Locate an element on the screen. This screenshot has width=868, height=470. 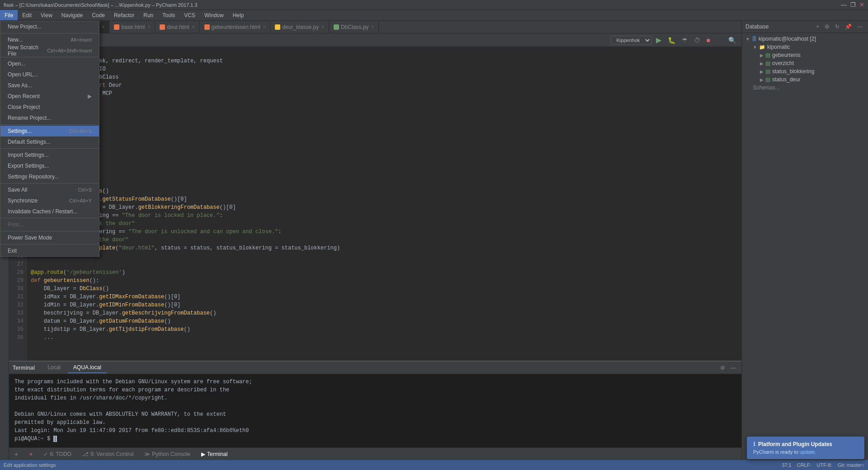
terminal-minimize-btn: — is located at coordinates (733, 368).